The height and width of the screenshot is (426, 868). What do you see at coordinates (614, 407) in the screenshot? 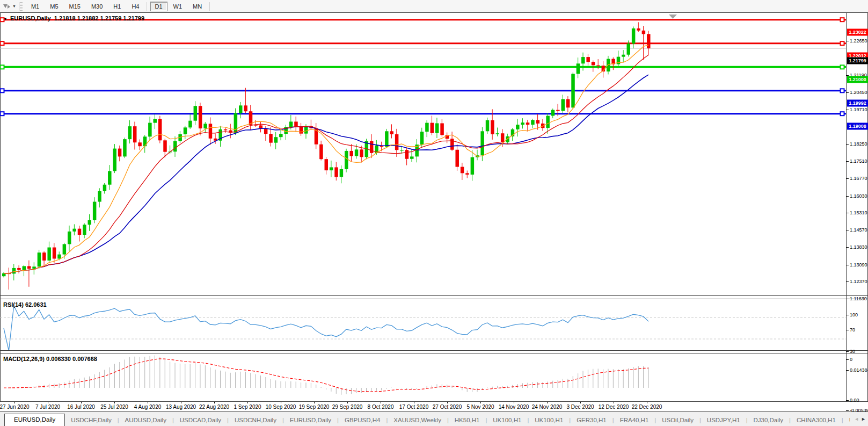
I see `time-axis-label: 12 Dec 2020` at bounding box center [614, 407].